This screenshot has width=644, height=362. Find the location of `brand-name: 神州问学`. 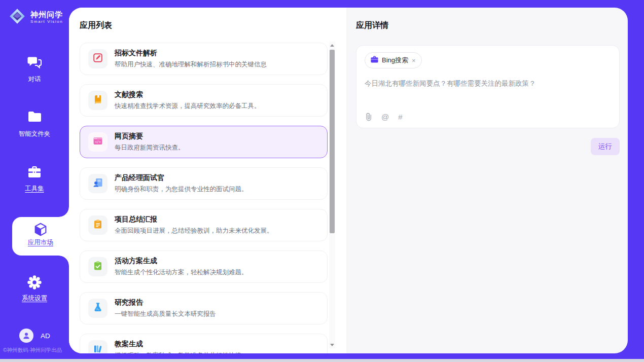

brand-name: 神州问学 is located at coordinates (47, 15).